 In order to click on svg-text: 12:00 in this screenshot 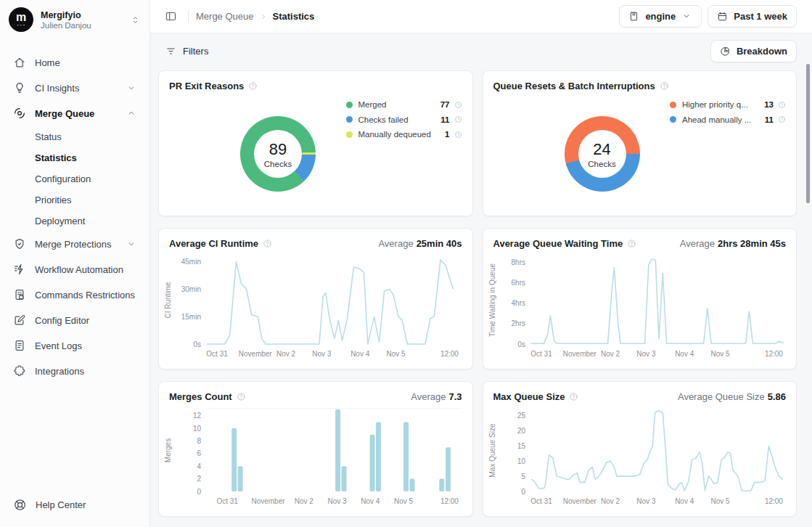, I will do `click(450, 501)`.